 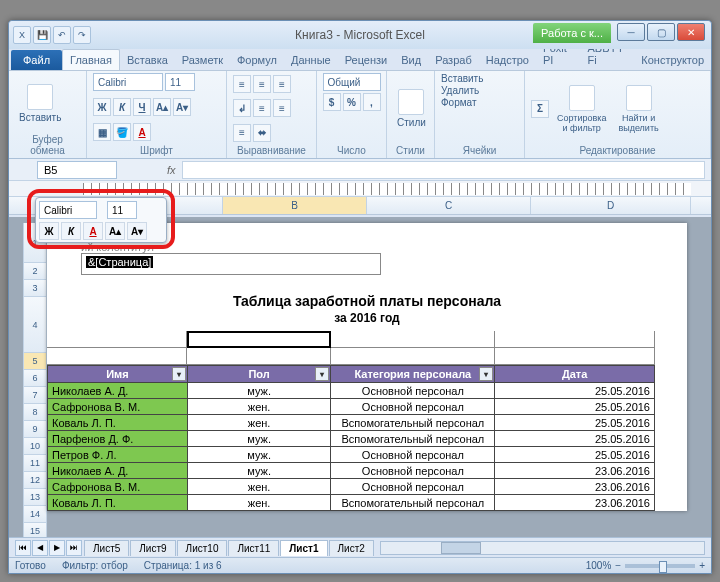 What do you see at coordinates (202, 548) in the screenshot?
I see `sheet-tab: Лист10` at bounding box center [202, 548].